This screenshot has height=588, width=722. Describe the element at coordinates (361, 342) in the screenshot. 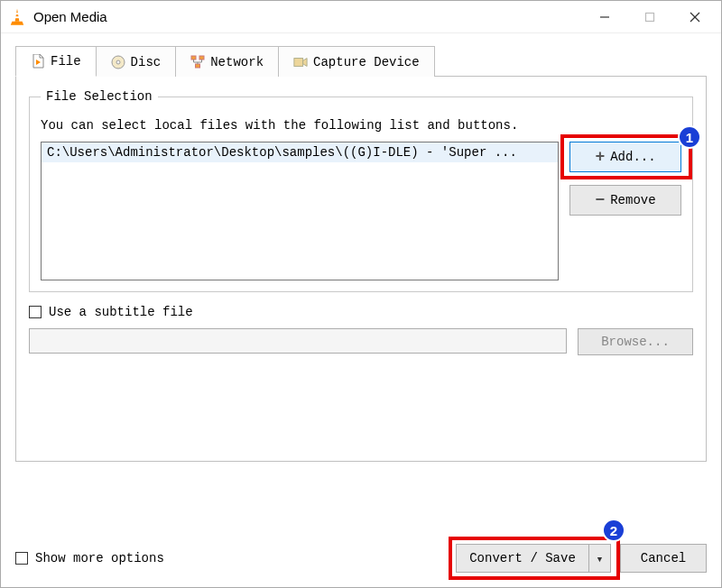

I see `subtitle-row: Browse...` at that location.